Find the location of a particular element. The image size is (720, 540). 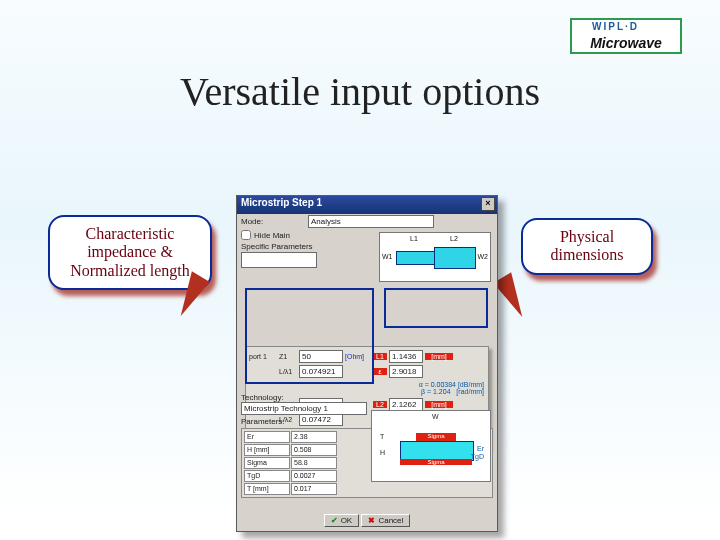

technology-select: Microstrip Technology 1 is located at coordinates (304, 408).